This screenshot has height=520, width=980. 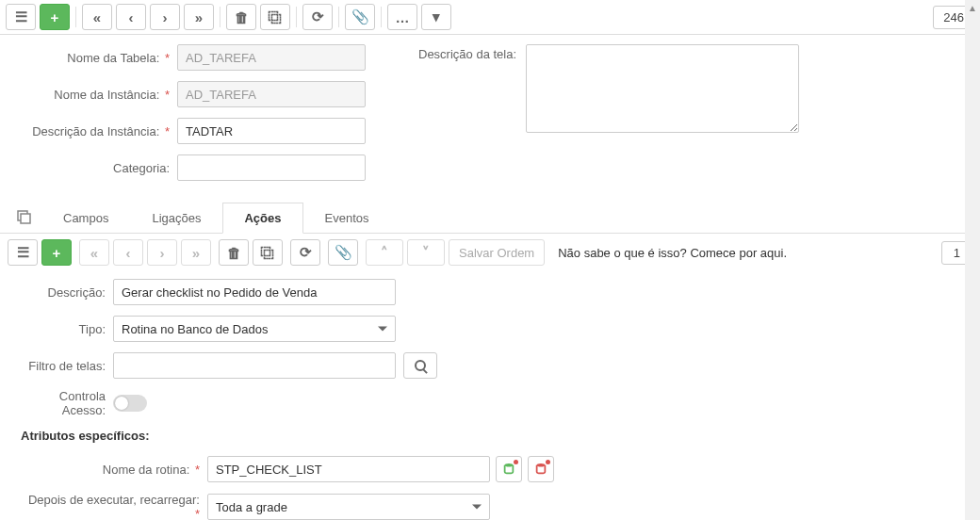 I want to click on move-up-button: ˄, so click(x=384, y=252).